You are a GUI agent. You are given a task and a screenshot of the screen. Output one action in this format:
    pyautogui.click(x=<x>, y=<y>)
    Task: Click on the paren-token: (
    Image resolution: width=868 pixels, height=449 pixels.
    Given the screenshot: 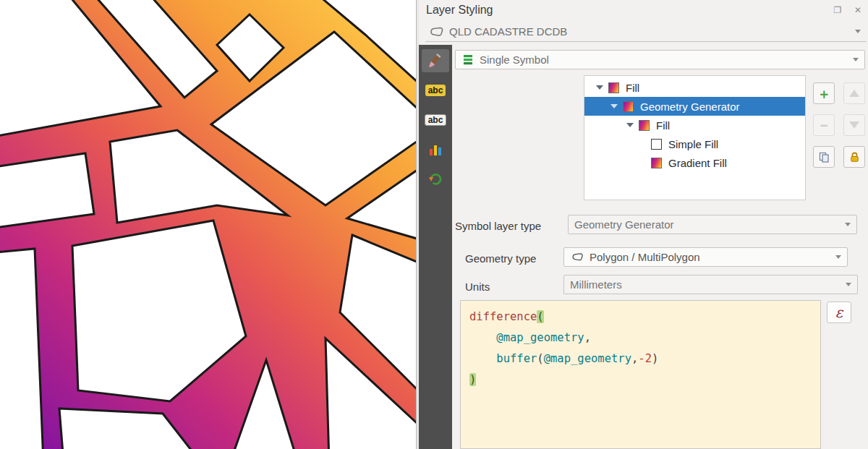 What is the action you would take?
    pyautogui.click(x=540, y=359)
    